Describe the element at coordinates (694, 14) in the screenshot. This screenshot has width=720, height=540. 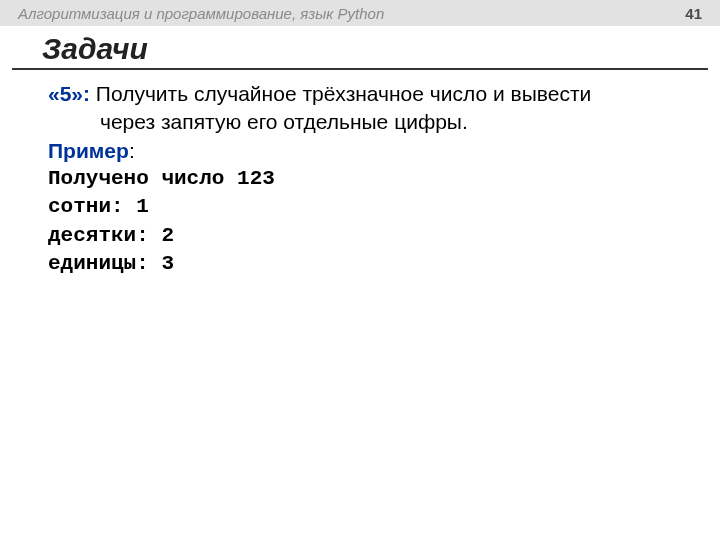
I see `page-number: 41` at that location.